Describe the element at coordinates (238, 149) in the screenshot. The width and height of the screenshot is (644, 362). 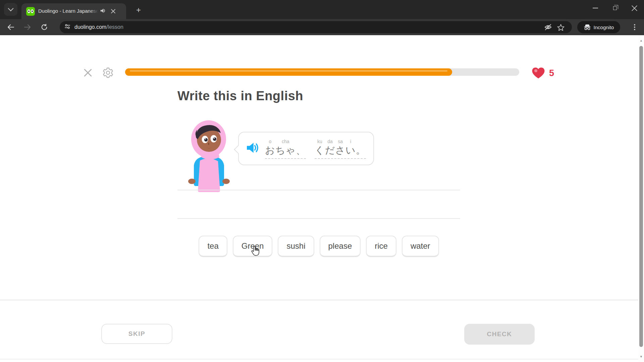
I see `bubble-tail` at that location.